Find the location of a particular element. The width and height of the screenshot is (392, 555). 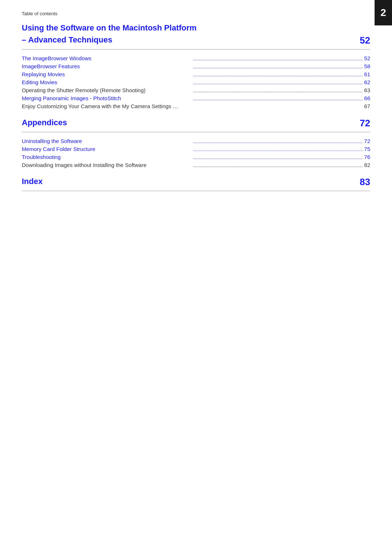

appendices-section: Appendices 72 Uninstalling the Software … is located at coordinates (196, 146).